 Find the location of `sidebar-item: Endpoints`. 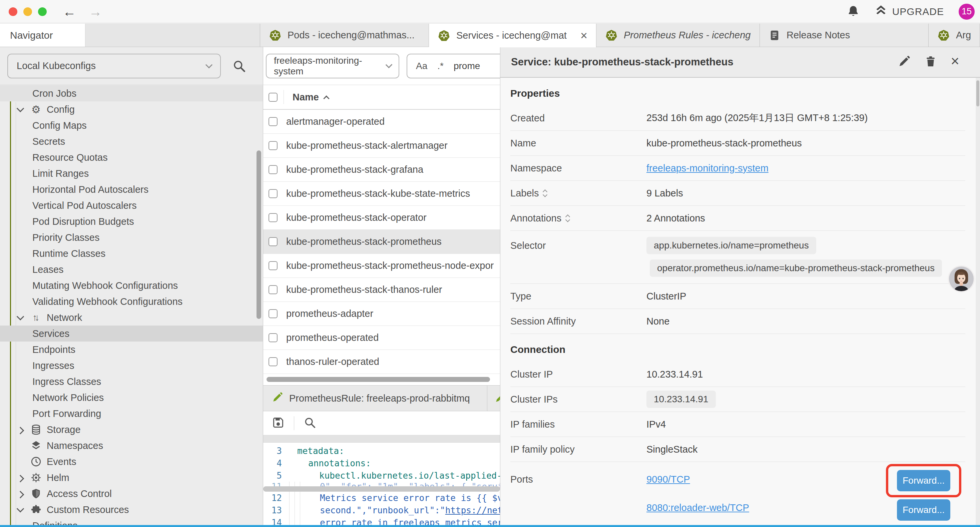

sidebar-item: Endpoints is located at coordinates (132, 350).